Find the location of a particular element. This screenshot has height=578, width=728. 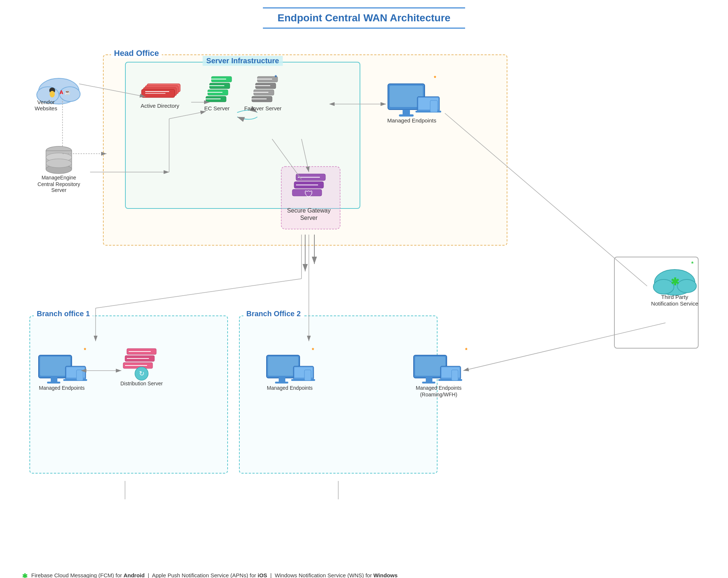

legend-area: ✱ Firebase Cloud Messaging (FCM) for And… is located at coordinates (364, 575).